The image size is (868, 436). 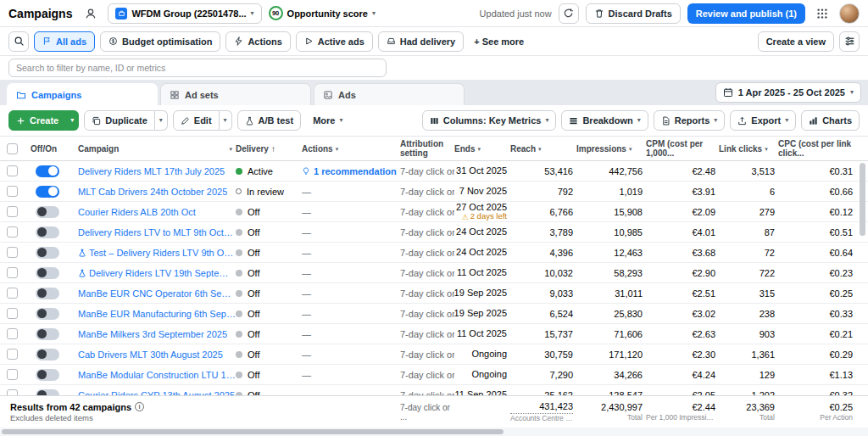 I want to click on table-row: ManBe Milkers 3rd September 2025 Off — 7…, so click(x=434, y=334).